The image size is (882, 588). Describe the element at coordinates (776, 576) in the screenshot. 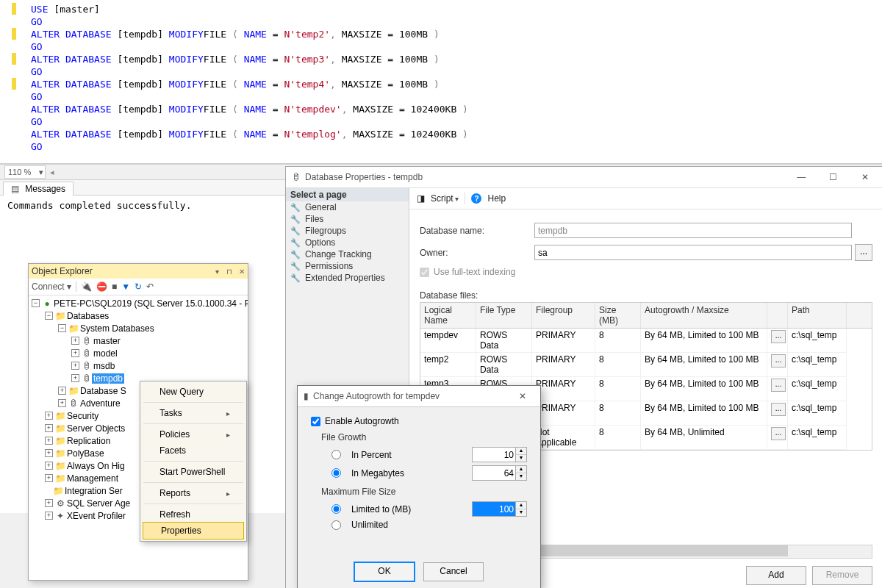

I see `add-file-button: Add` at that location.